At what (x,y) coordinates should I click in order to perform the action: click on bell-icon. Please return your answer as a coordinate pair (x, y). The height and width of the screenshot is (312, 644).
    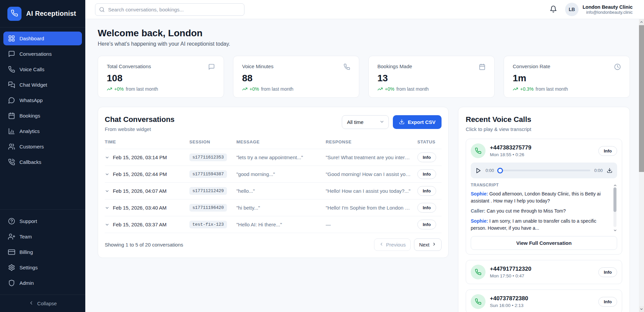
    Looking at the image, I should click on (554, 9).